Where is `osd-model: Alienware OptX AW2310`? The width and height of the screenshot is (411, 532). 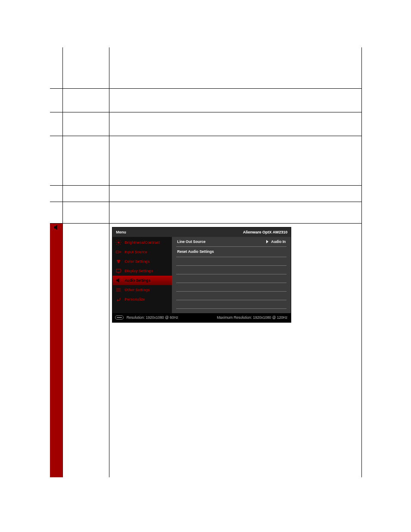 osd-model: Alienware OptX AW2310 is located at coordinates (265, 233).